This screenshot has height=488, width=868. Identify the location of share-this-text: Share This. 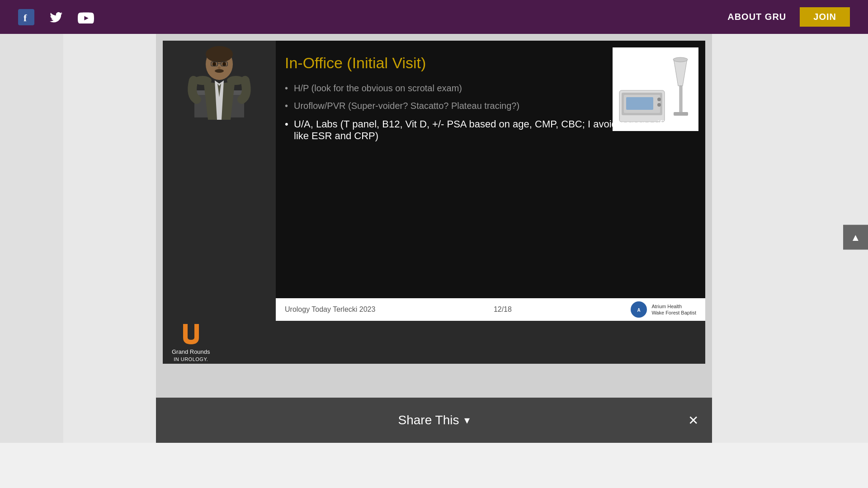
(429, 420).